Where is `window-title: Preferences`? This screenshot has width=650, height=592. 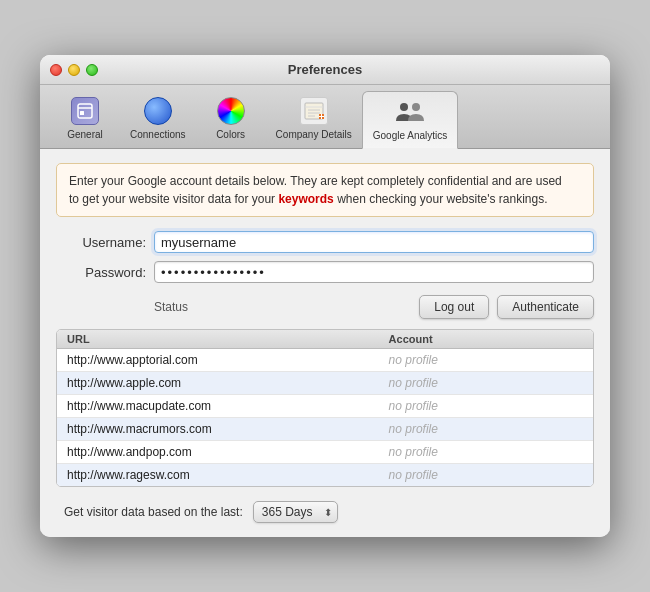 window-title: Preferences is located at coordinates (325, 70).